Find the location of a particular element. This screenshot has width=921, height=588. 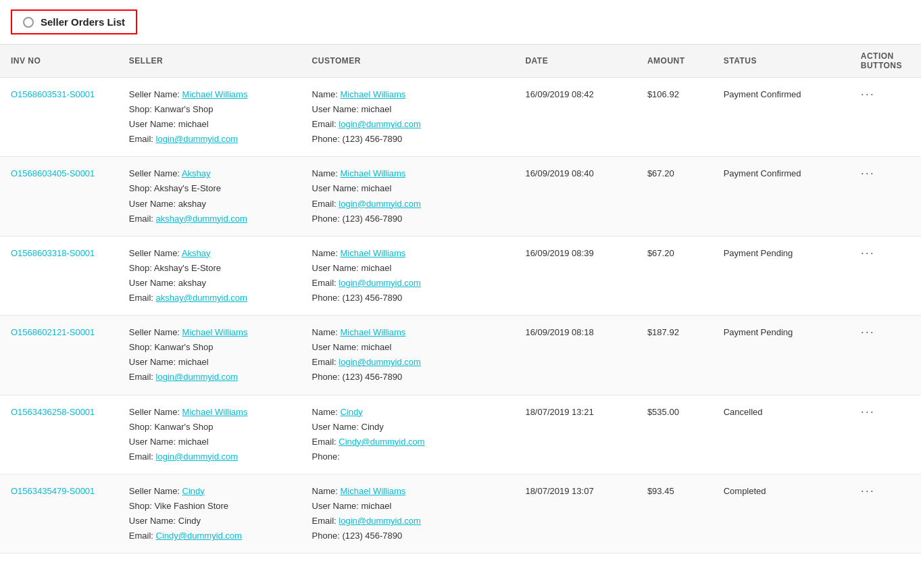

inv-no-link: O1563435479-S0001 is located at coordinates (53, 491).